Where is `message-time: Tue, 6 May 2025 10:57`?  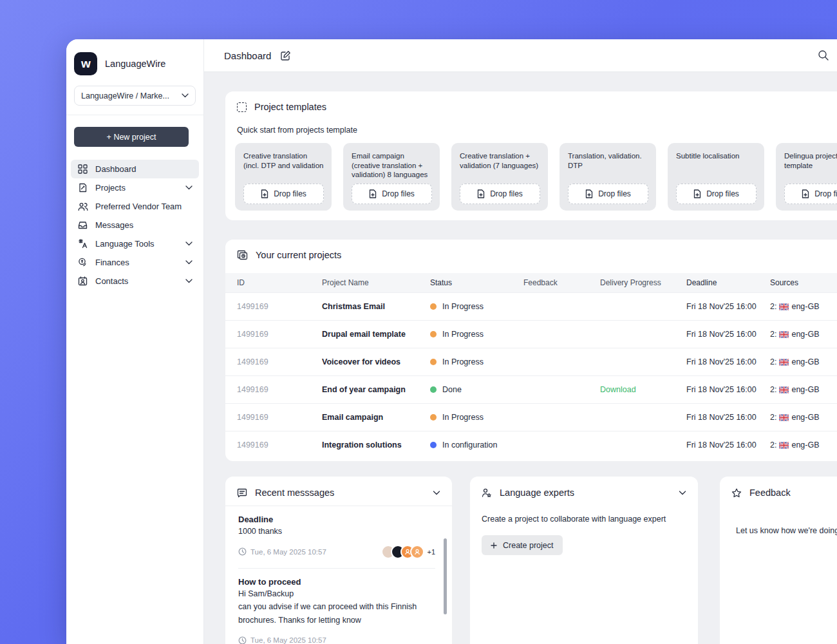 message-time: Tue, 6 May 2025 10:57 is located at coordinates (282, 551).